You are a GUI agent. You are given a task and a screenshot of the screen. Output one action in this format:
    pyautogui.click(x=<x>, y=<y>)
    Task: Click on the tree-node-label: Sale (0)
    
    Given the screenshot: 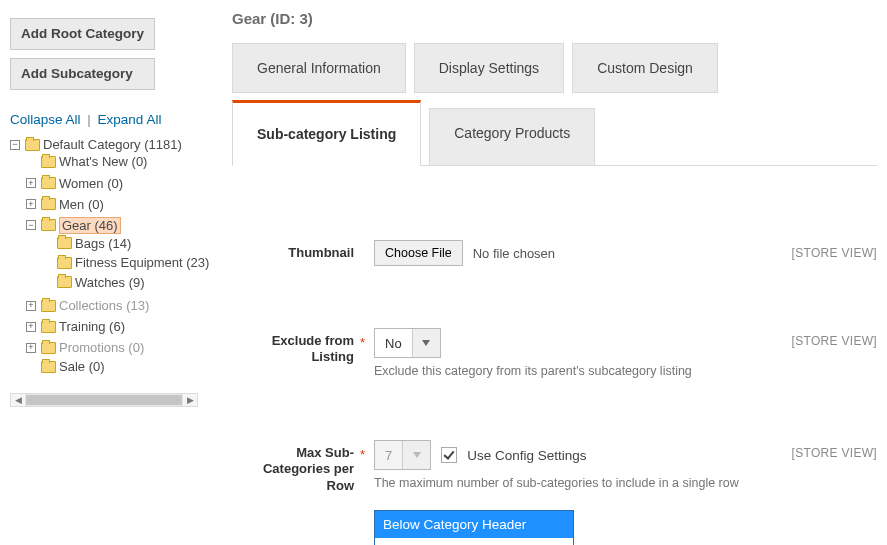 What is the action you would take?
    pyautogui.click(x=82, y=366)
    